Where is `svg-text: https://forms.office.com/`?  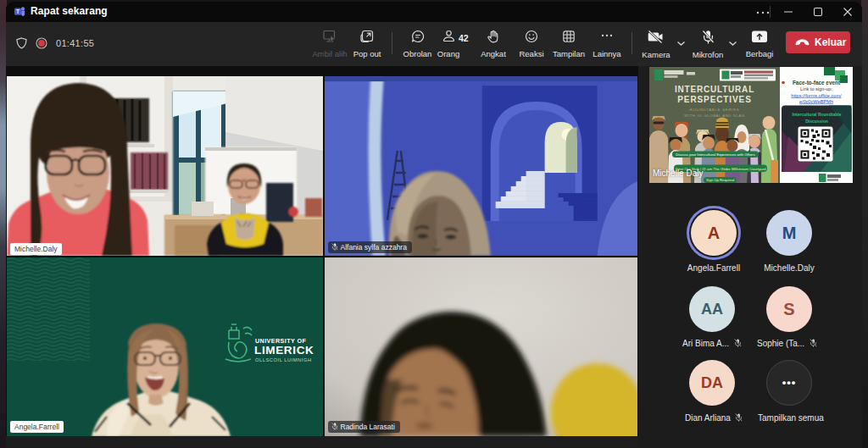
svg-text: https://forms.office.com/ is located at coordinates (816, 96).